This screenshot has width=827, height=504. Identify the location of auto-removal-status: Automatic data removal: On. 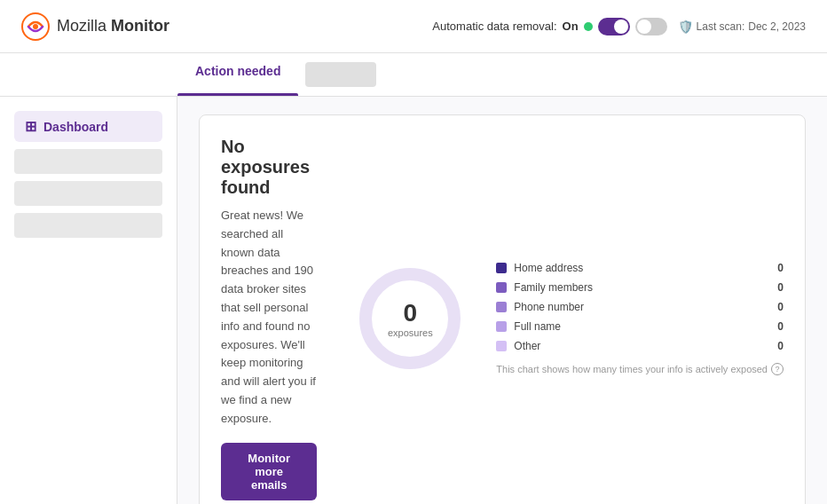
(549, 27).